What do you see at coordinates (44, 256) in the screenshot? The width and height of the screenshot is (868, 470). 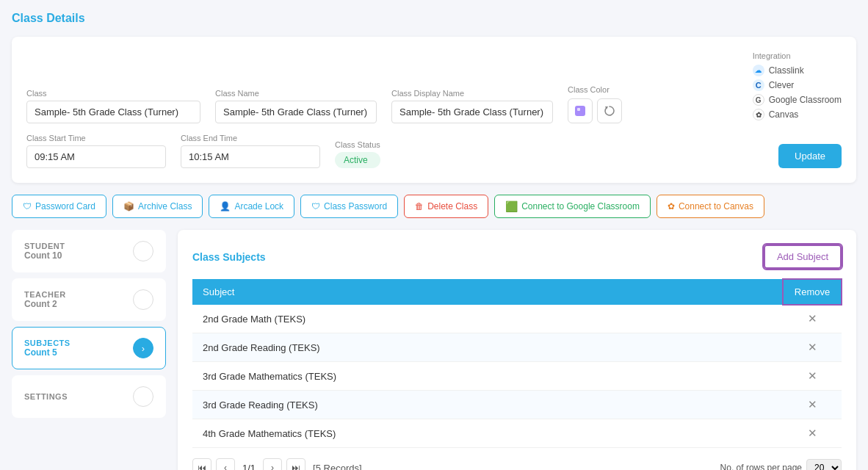 I see `student-count: Count 10` at bounding box center [44, 256].